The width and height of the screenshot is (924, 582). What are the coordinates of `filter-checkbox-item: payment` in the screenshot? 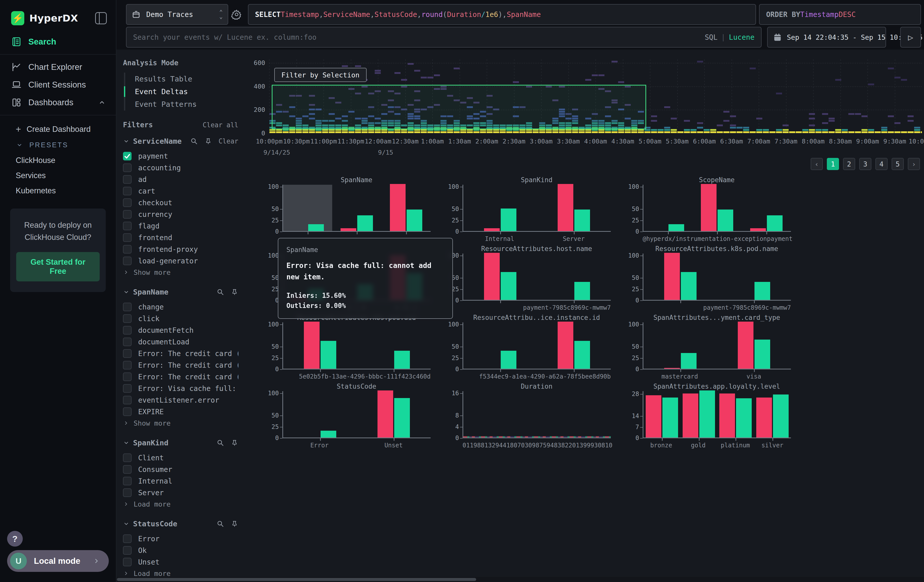 It's located at (180, 156).